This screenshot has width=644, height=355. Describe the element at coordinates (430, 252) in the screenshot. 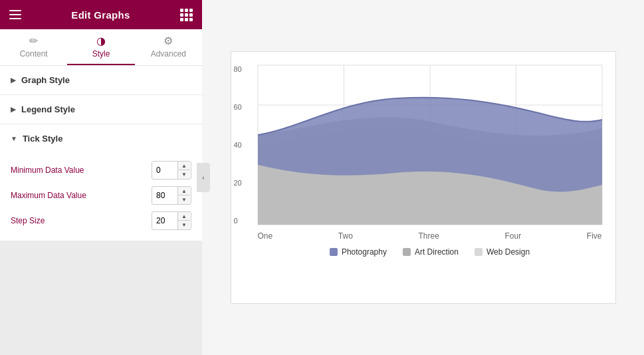

I see `chart-legend: Photography Art Direction Web Design` at that location.